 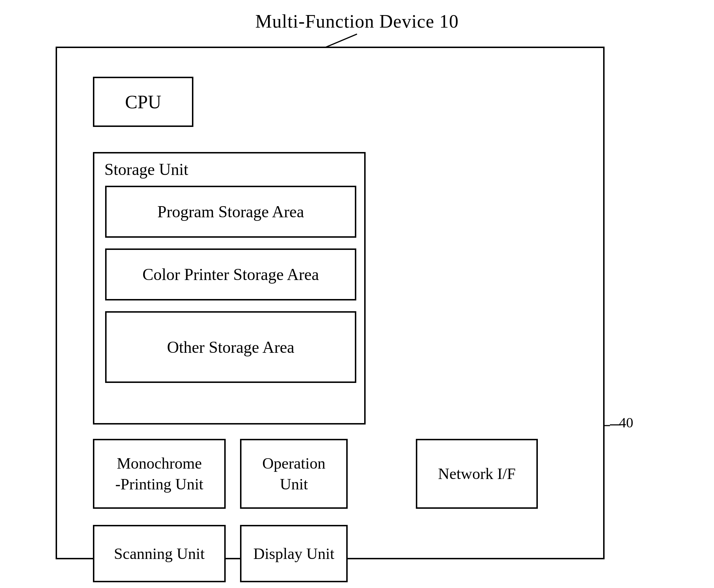 What do you see at coordinates (477, 474) in the screenshot?
I see `network-if-label: Network I/F` at bounding box center [477, 474].